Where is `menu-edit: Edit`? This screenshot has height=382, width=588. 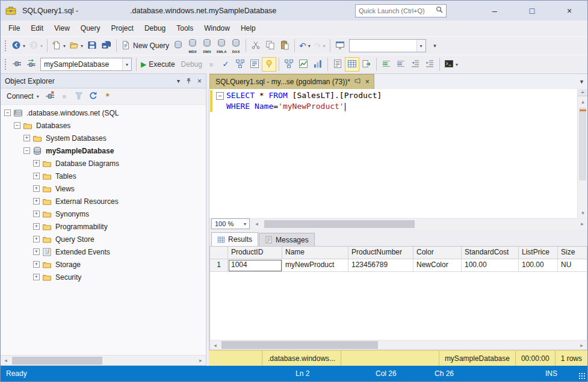 menu-edit: Edit is located at coordinates (37, 28).